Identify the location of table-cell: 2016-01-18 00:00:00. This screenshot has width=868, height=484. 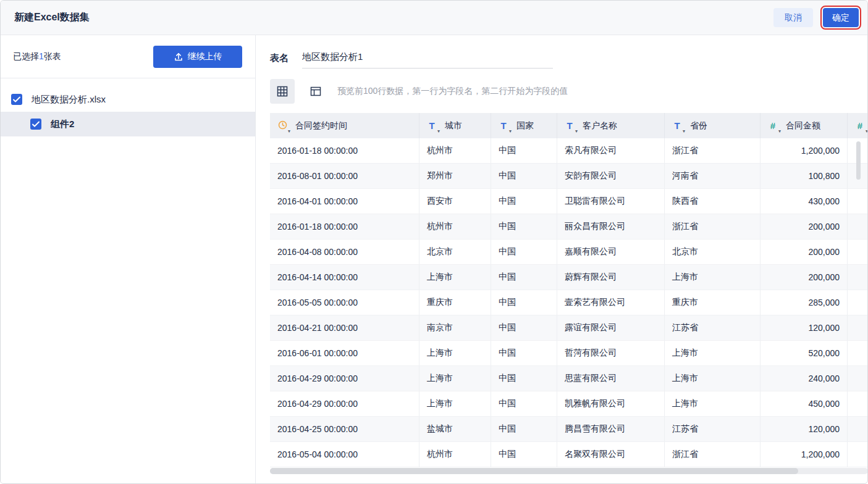
(345, 227).